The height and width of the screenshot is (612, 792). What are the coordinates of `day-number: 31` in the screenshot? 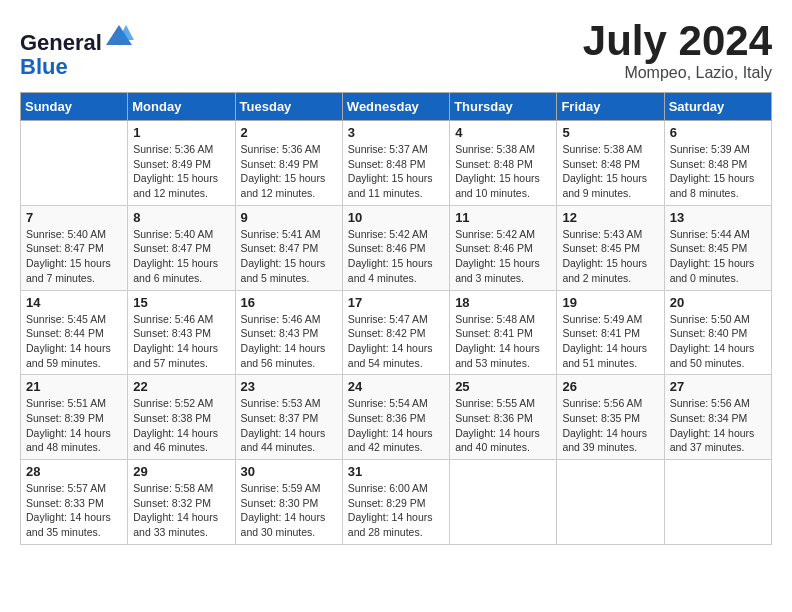 It's located at (396, 472).